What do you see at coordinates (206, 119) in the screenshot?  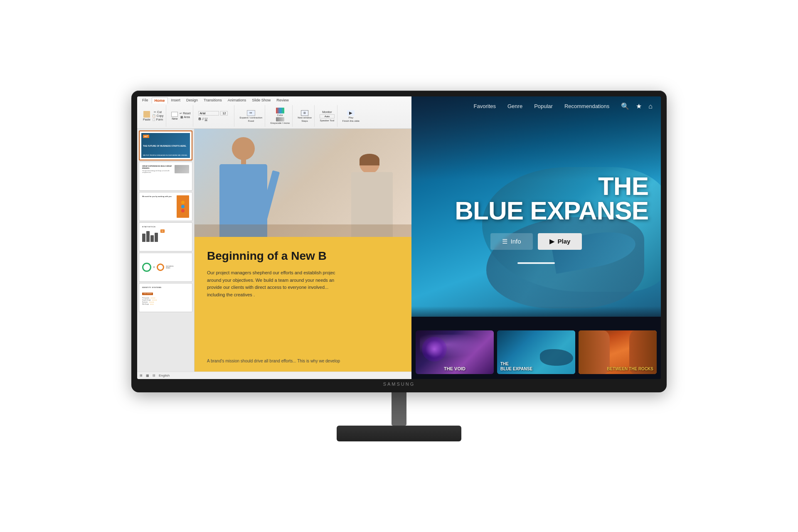 I see `underline-button: U` at bounding box center [206, 119].